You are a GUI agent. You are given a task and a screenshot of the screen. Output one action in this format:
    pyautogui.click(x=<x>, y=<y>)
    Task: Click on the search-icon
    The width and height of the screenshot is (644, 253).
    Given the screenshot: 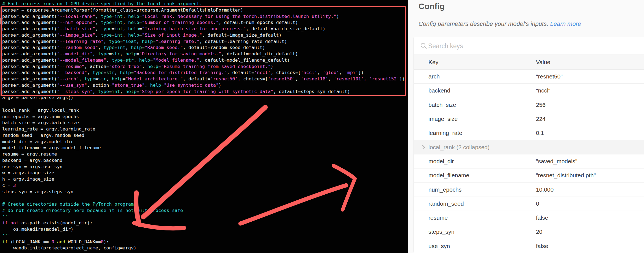 What is the action you would take?
    pyautogui.click(x=423, y=45)
    